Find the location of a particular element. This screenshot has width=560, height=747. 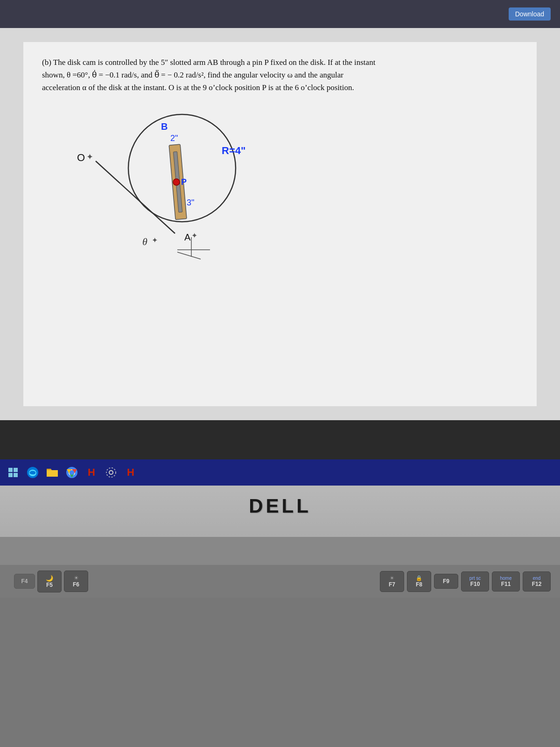

taskbar-windows-icon is located at coordinates (13, 472).